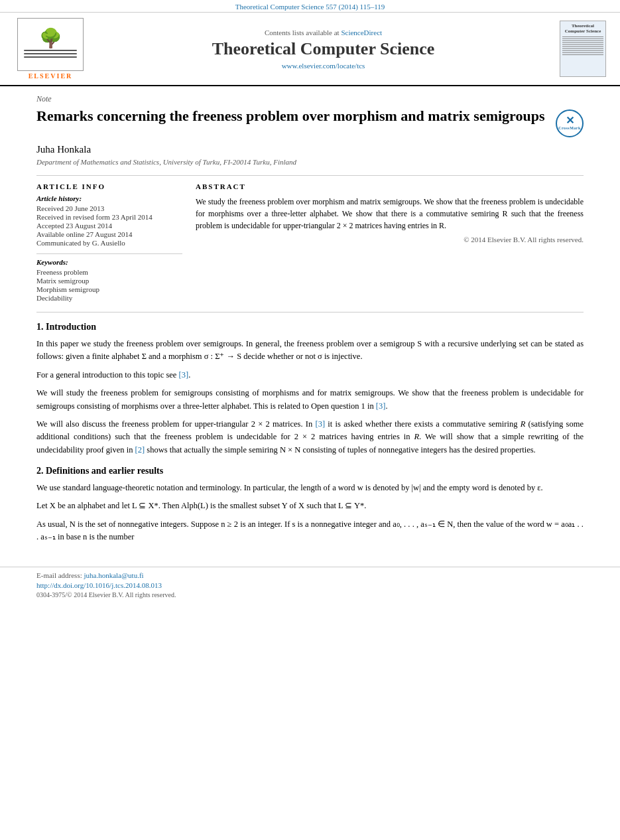 This screenshot has height=840, width=620. I want to click on footer-issn: 0304-3975/© 2014 Elsevier B.V. All right…, so click(310, 595).